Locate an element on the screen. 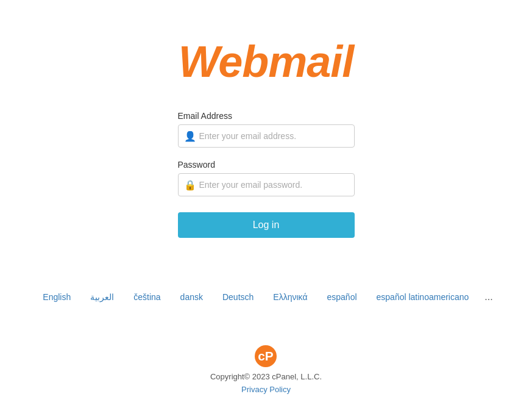  footer: cP Copyright© 2023 cPanel, L.L.C. Privac… is located at coordinates (266, 369).